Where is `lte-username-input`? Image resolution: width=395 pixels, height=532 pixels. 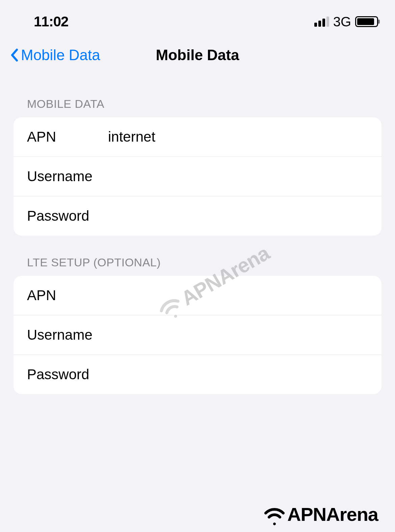
lte-username-input is located at coordinates (238, 335).